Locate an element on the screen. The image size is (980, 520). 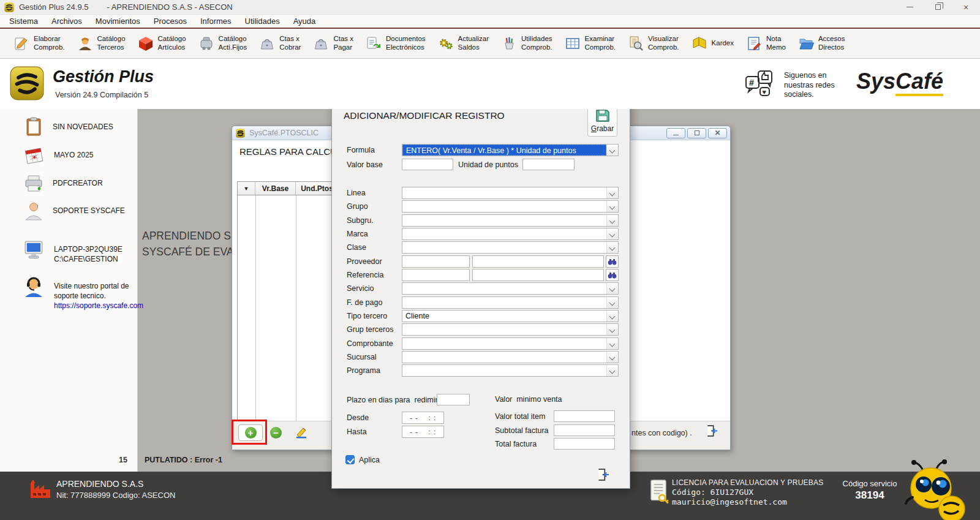
unidad-puntos-label: Unidad de puntos is located at coordinates (488, 165).